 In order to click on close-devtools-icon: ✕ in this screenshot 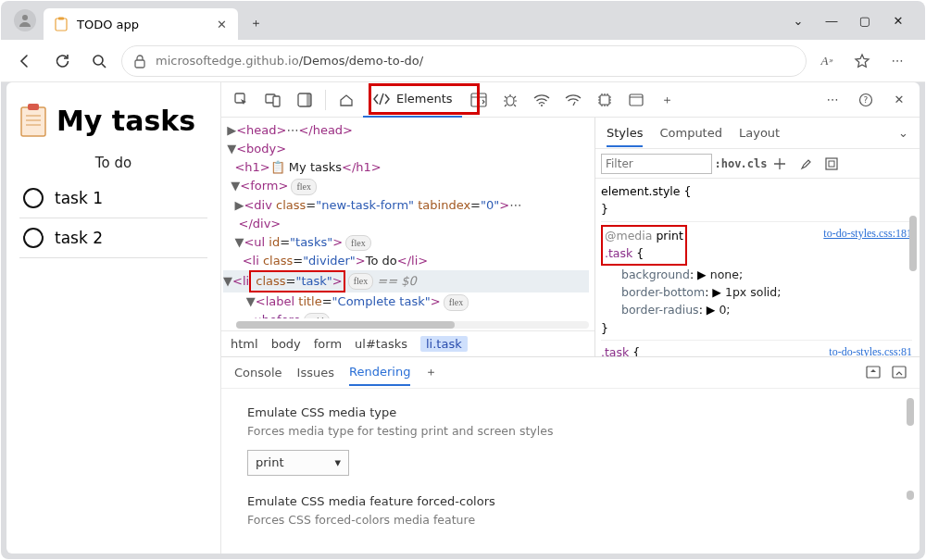, I will do `click(899, 100)`.